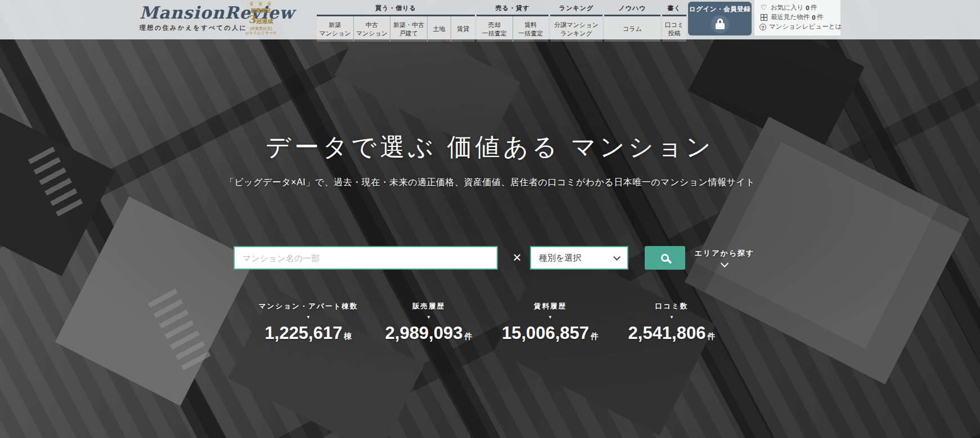  What do you see at coordinates (396, 7) in the screenshot?
I see `nav-group-label: 買う・借りる` at bounding box center [396, 7].